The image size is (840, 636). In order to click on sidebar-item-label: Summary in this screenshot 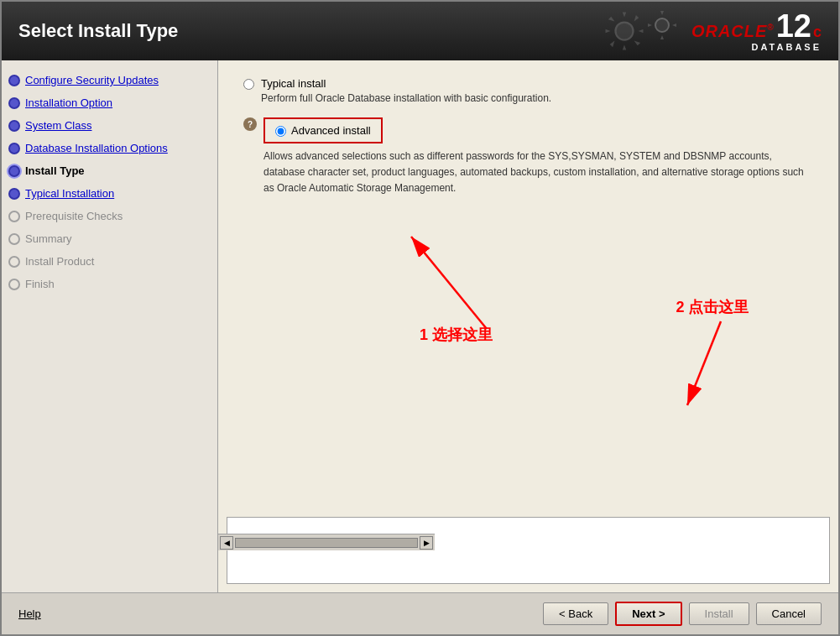, I will do `click(49, 238)`.